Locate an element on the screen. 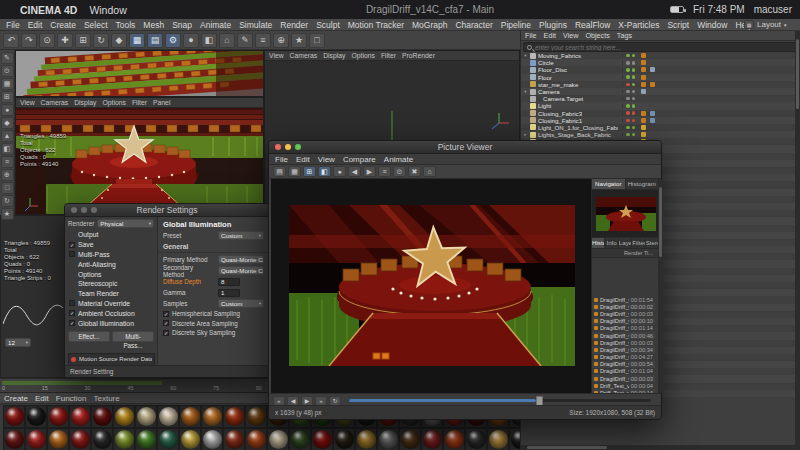 This screenshot has width=800, height=450. previous-image-icon: ◀ is located at coordinates (354, 172).